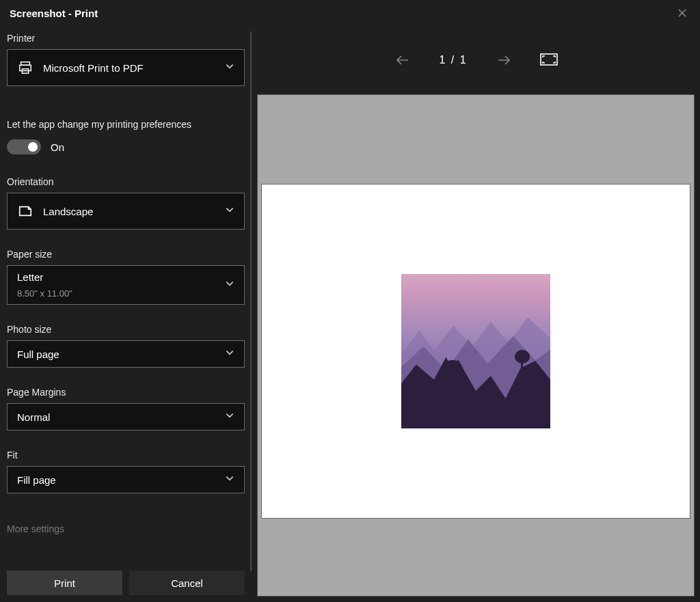  Describe the element at coordinates (126, 354) in the screenshot. I see `photosize-dropdown: Full page` at that location.